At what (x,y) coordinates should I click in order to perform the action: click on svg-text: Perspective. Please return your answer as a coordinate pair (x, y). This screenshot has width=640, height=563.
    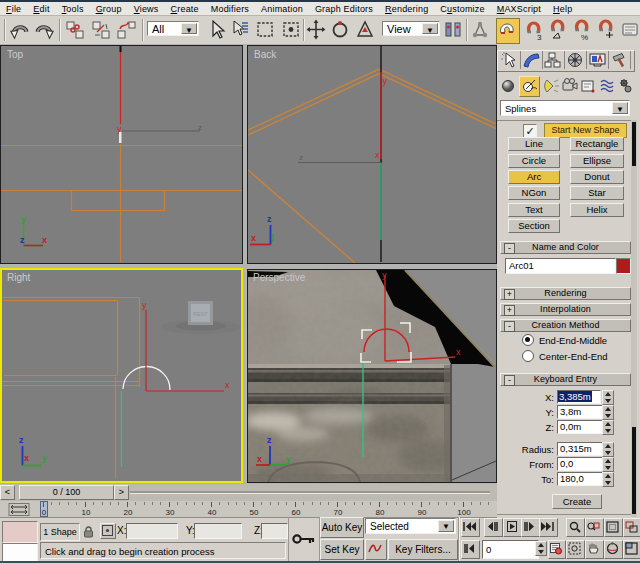
    Looking at the image, I should click on (280, 278).